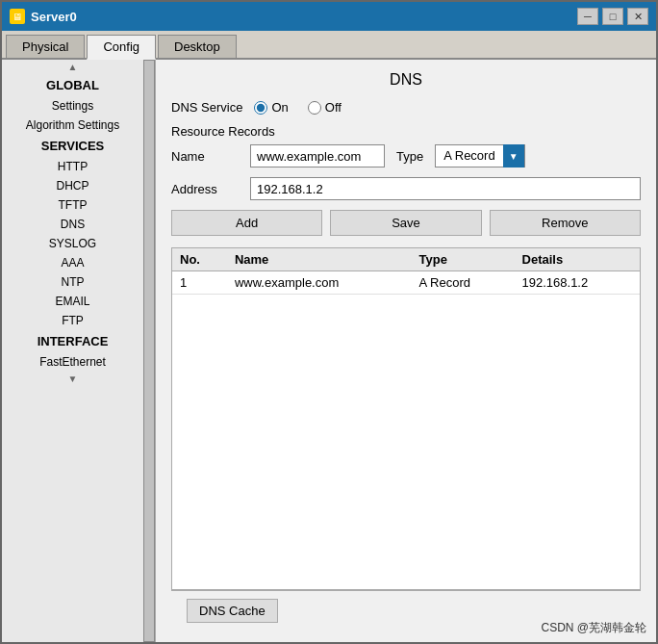 The height and width of the screenshot is (644, 658). What do you see at coordinates (149, 350) in the screenshot?
I see `sidebar-scrollbar` at bounding box center [149, 350].